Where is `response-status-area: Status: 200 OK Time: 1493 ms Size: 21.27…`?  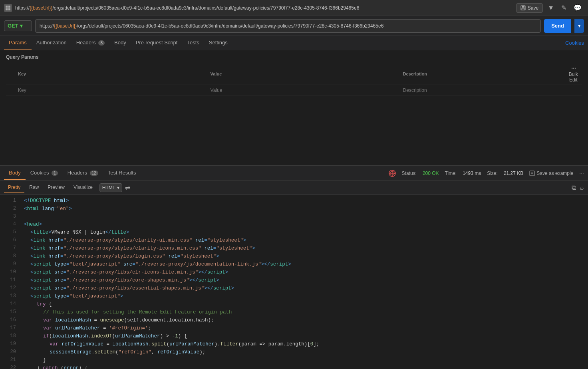 response-status-area: Status: 200 OK Time: 1493 ms Size: 21.27… is located at coordinates (487, 173).